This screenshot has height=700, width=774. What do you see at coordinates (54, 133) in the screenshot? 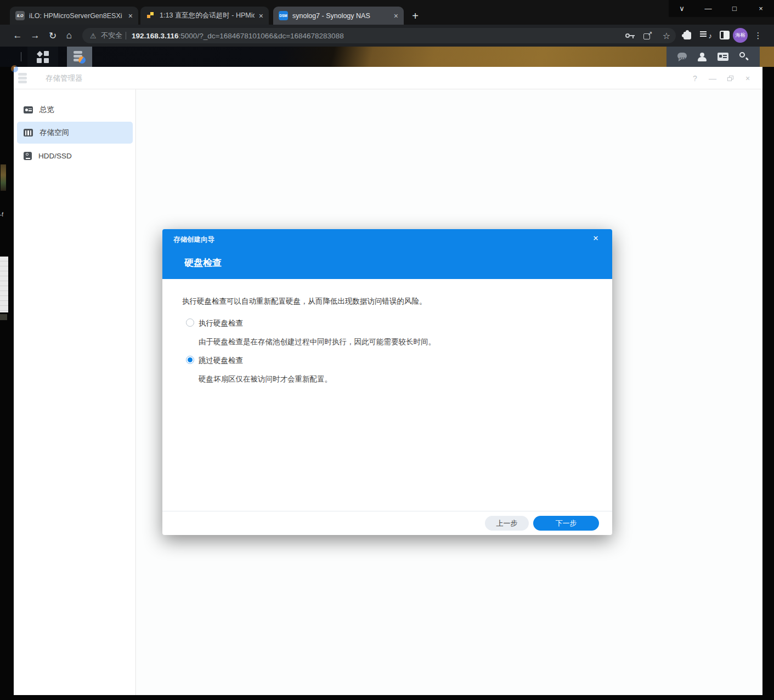
I see `sidebar-item-label: 存储空间` at bounding box center [54, 133].